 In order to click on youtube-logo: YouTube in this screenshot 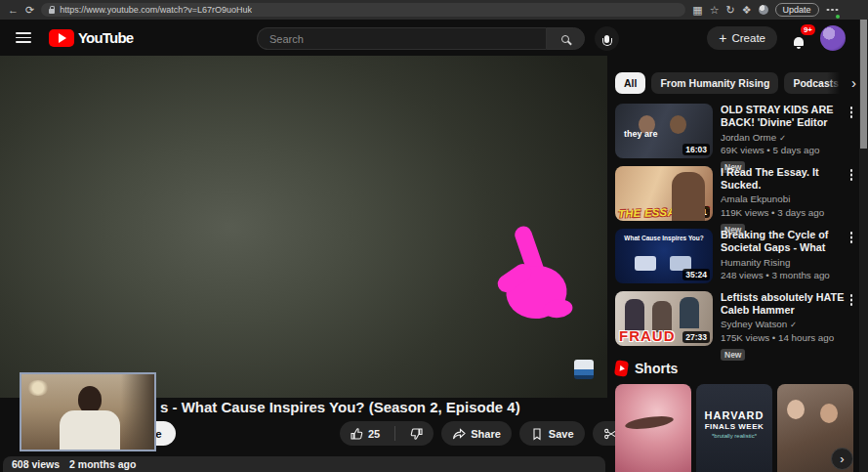, I will do `click(91, 38)`.